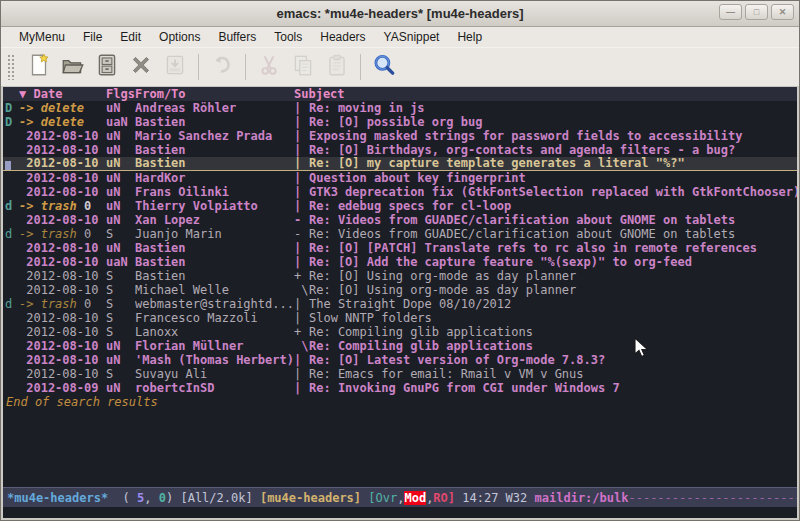  What do you see at coordinates (214, 192) in the screenshot?
I see `from-cell: Frans Oilinki` at bounding box center [214, 192].